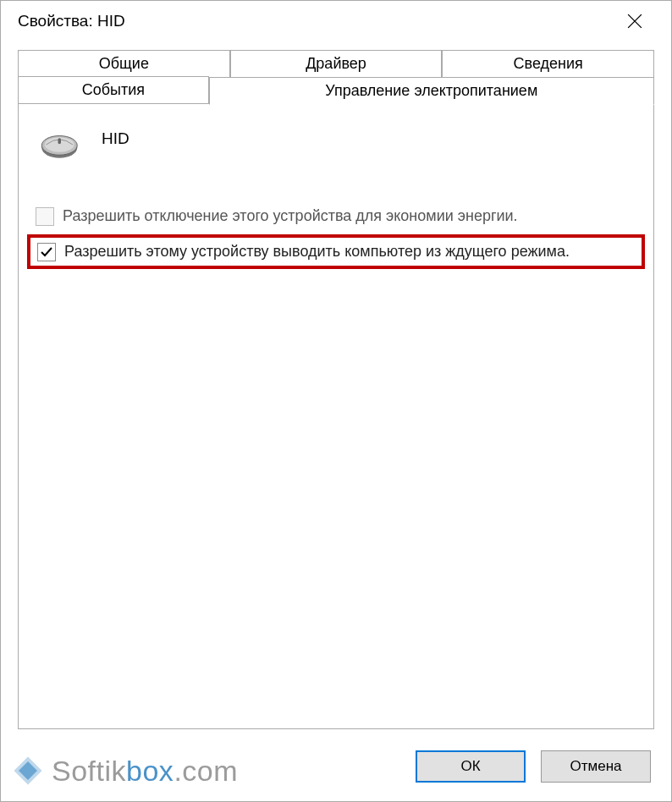 This screenshot has height=802, width=672. What do you see at coordinates (336, 63) in the screenshot?
I see `tab-row-top: Общие Драйвер Сведения` at bounding box center [336, 63].